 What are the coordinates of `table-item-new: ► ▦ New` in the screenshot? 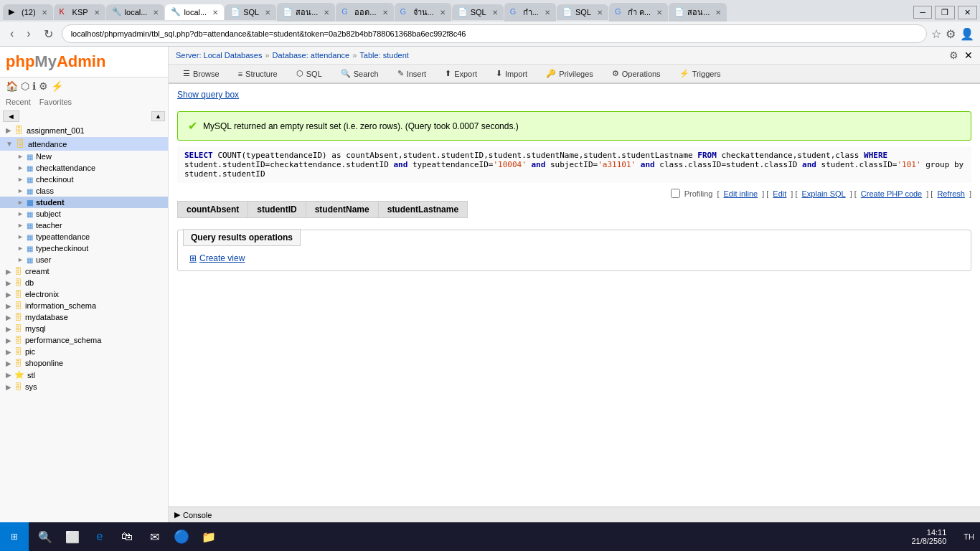 It's located at (84, 156).